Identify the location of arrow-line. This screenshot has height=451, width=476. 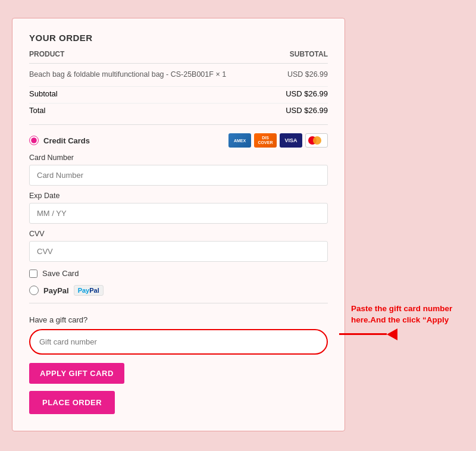
(363, 334).